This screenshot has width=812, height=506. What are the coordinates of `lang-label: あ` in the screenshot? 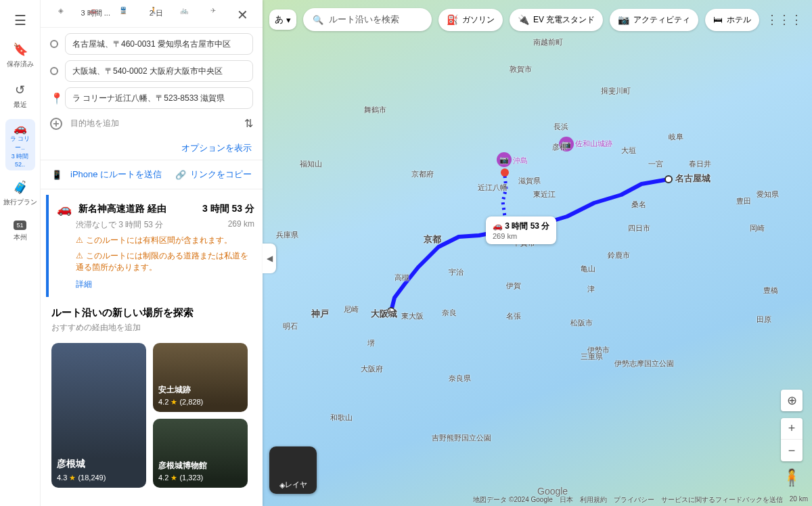 It's located at (279, 20).